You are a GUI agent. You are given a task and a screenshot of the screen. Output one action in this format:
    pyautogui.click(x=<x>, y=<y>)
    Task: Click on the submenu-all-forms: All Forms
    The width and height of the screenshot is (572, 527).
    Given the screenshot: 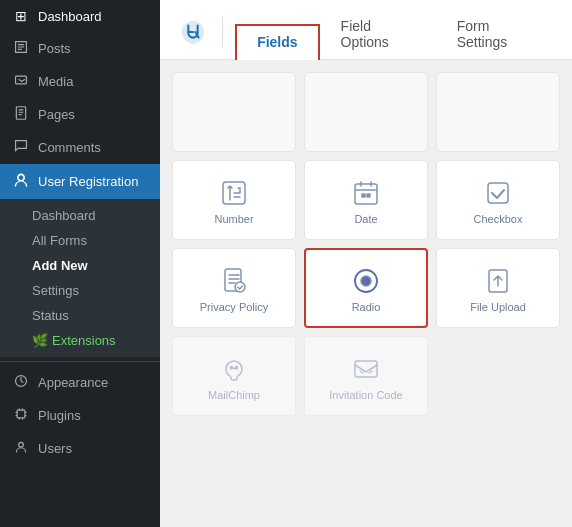 What is the action you would take?
    pyautogui.click(x=80, y=240)
    